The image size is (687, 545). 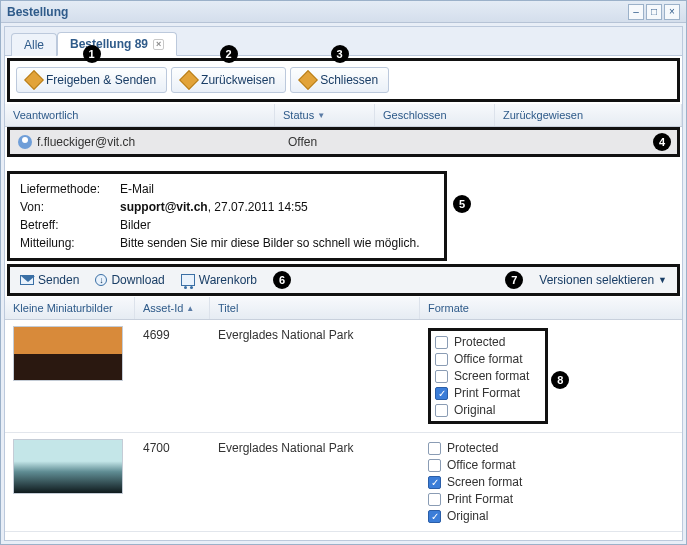 I want to click on message-label: Mitteilung:, so click(x=70, y=243).